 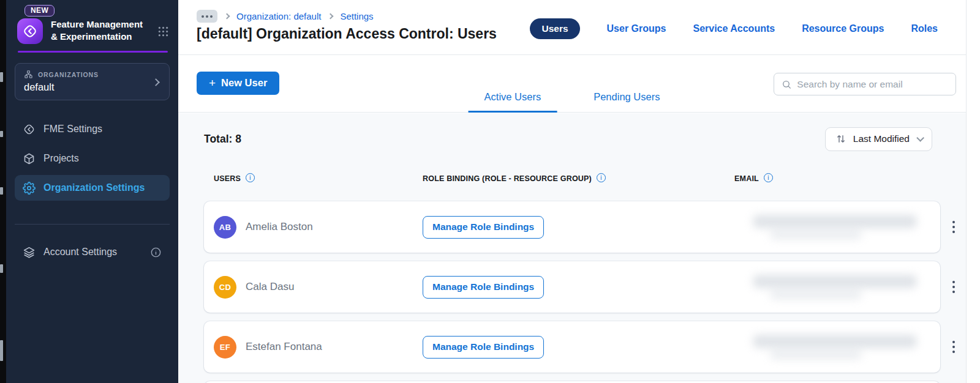 What do you see at coordinates (572, 347) in the screenshot?
I see `table-row: EF Estefan Fontana Manage Role Bindings` at bounding box center [572, 347].